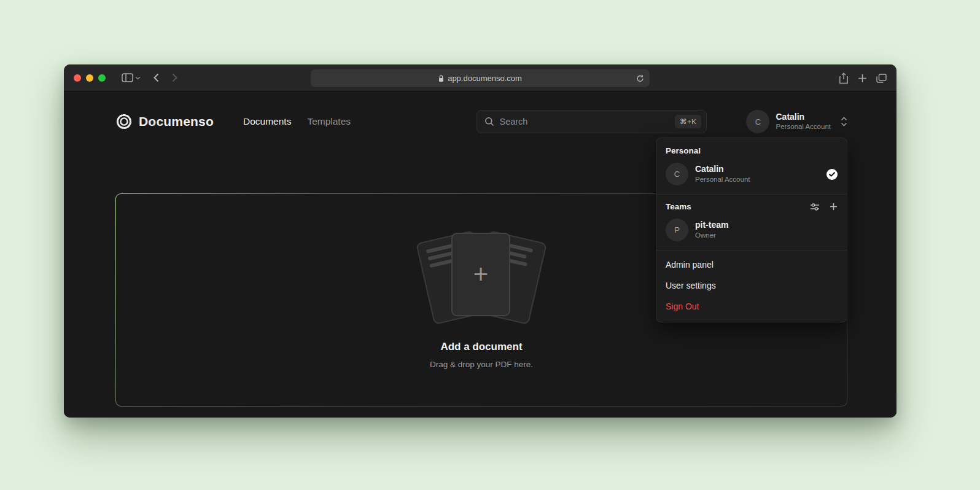  I want to click on team-item: P pit-team Owner, so click(752, 233).